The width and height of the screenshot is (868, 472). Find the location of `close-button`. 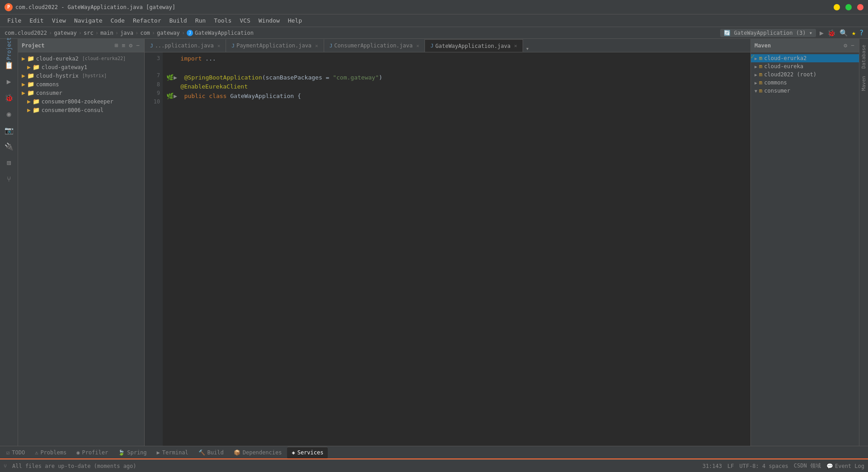

close-button is located at coordinates (860, 7).